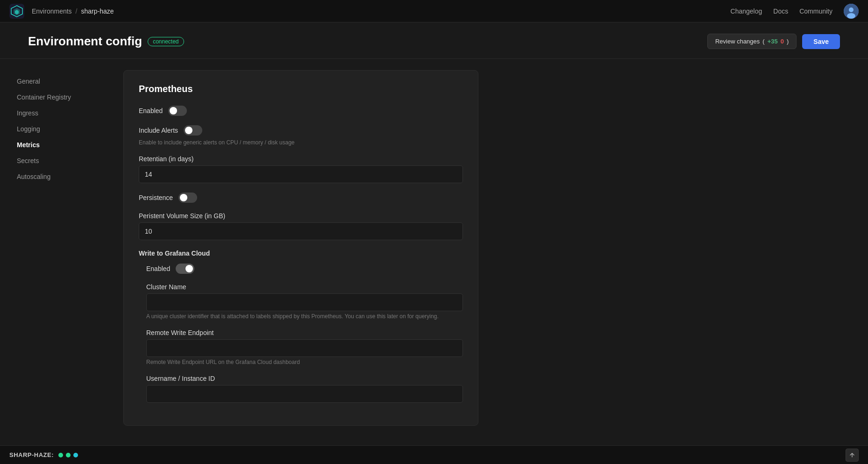 This screenshot has height=464, width=868. What do you see at coordinates (156, 198) in the screenshot?
I see `persistence-label: Persistence` at bounding box center [156, 198].